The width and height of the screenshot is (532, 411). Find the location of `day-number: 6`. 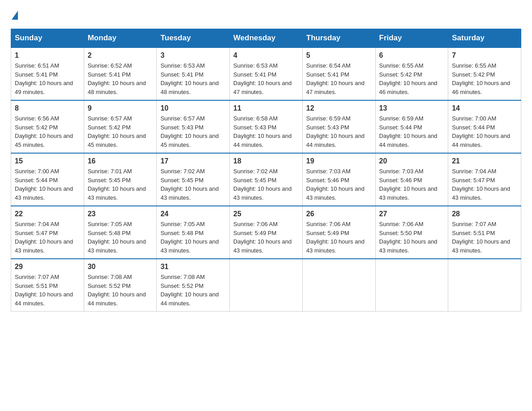

day-number: 6 is located at coordinates (412, 56).